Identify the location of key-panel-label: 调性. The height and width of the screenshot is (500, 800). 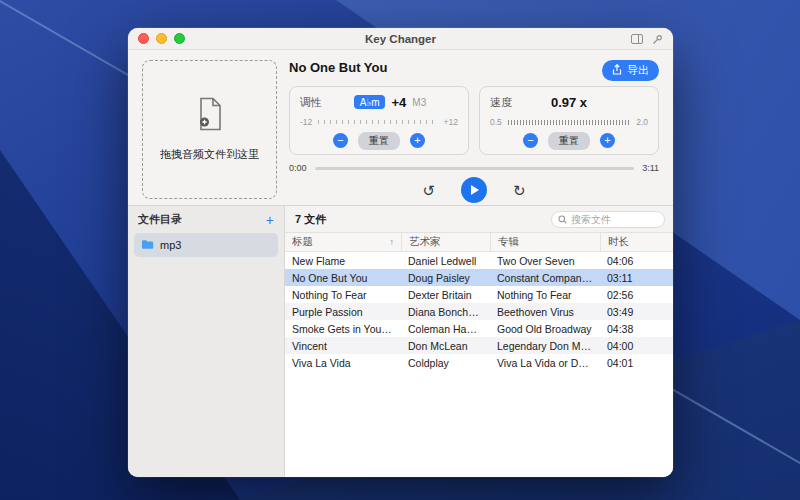
(311, 102).